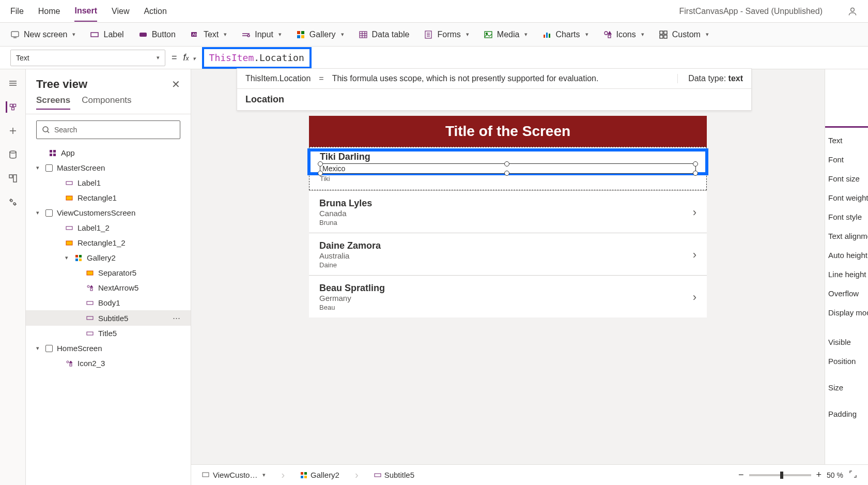 The width and height of the screenshot is (868, 485). I want to click on tree-node-separator5: Separator5, so click(109, 273).